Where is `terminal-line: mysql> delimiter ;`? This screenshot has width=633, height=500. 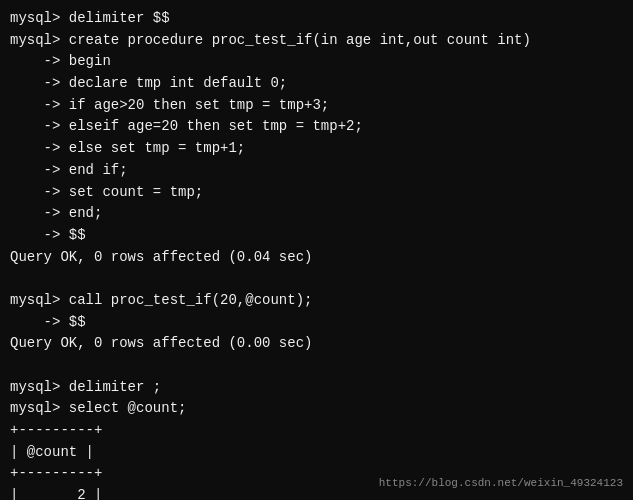
terminal-line: mysql> delimiter ; is located at coordinates (316, 388).